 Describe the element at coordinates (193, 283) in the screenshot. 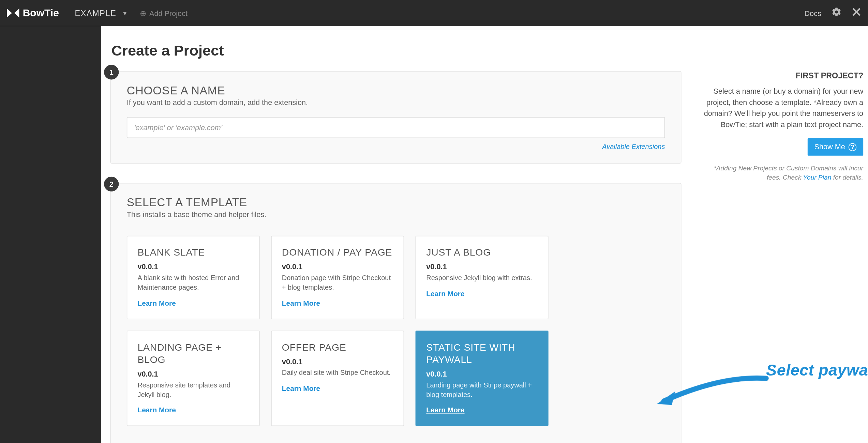

I see `template-description: A blank site with hosted Error and Maint…` at that location.